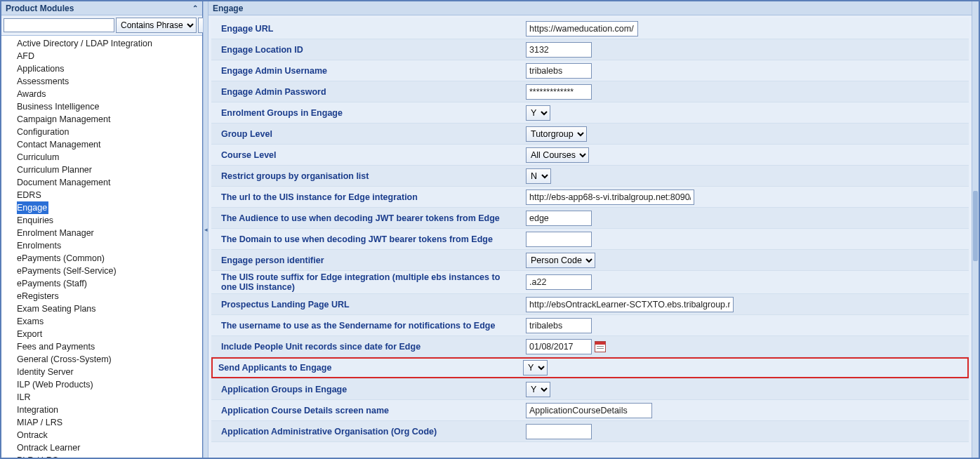  Describe the element at coordinates (590, 218) in the screenshot. I see `form-row: The Audience to use when decoding JWT be…` at that location.